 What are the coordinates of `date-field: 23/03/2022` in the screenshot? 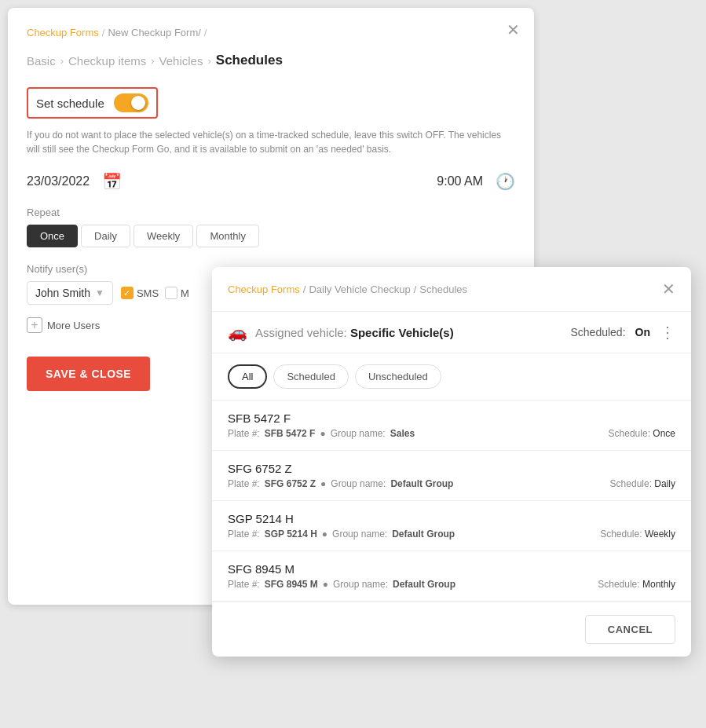 It's located at (58, 181).